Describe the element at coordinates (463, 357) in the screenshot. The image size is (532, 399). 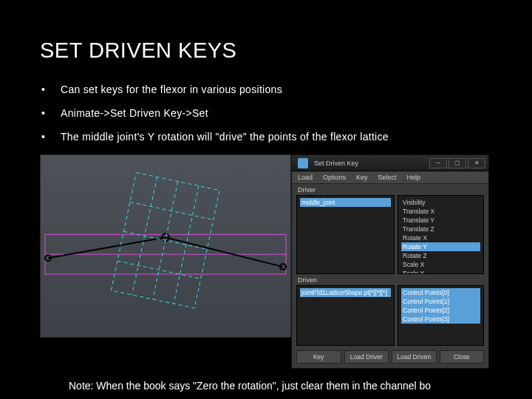
I see `close-dialog-button: Close` at that location.